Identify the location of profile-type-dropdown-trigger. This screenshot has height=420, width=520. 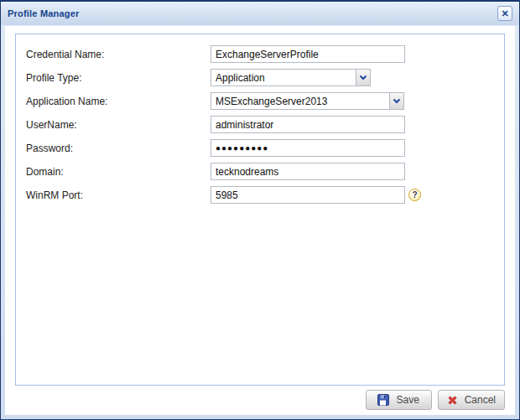
(363, 77).